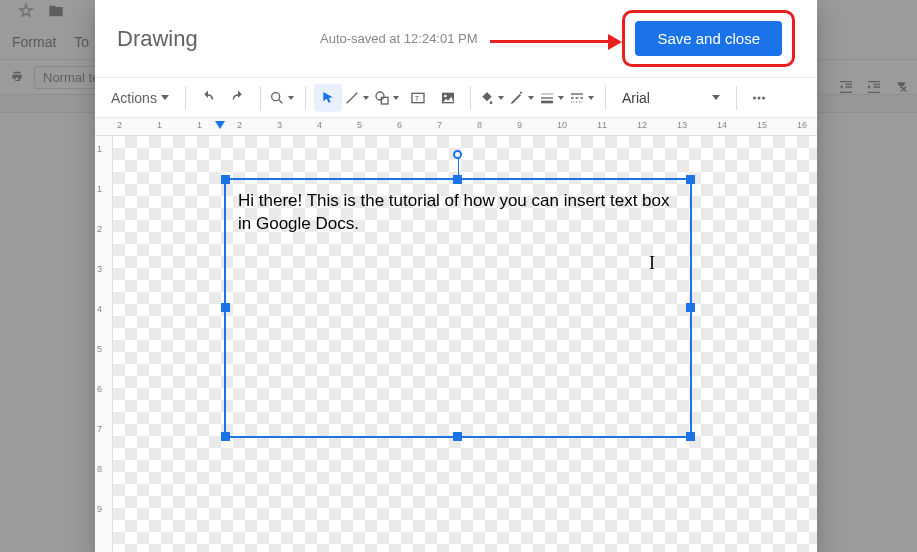 The image size is (917, 552). Describe the element at coordinates (458, 213) in the screenshot. I see `textbox-content: Hi there! This is the tutorial of how yo…` at that location.